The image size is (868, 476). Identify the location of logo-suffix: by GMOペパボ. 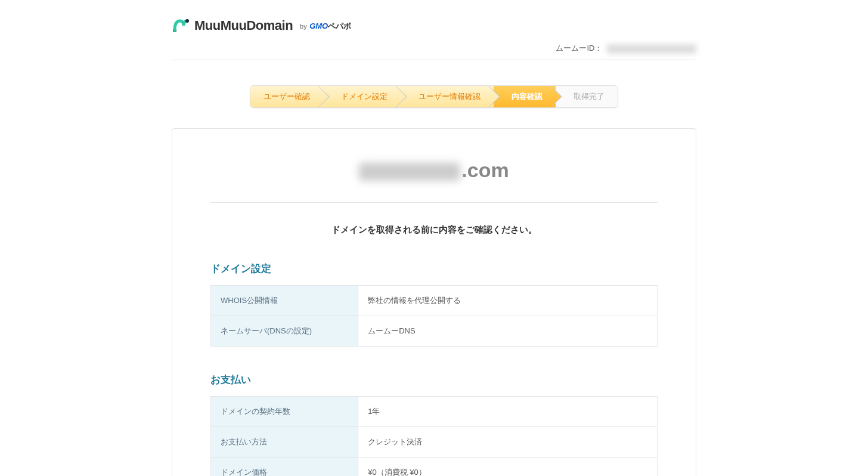
(324, 26).